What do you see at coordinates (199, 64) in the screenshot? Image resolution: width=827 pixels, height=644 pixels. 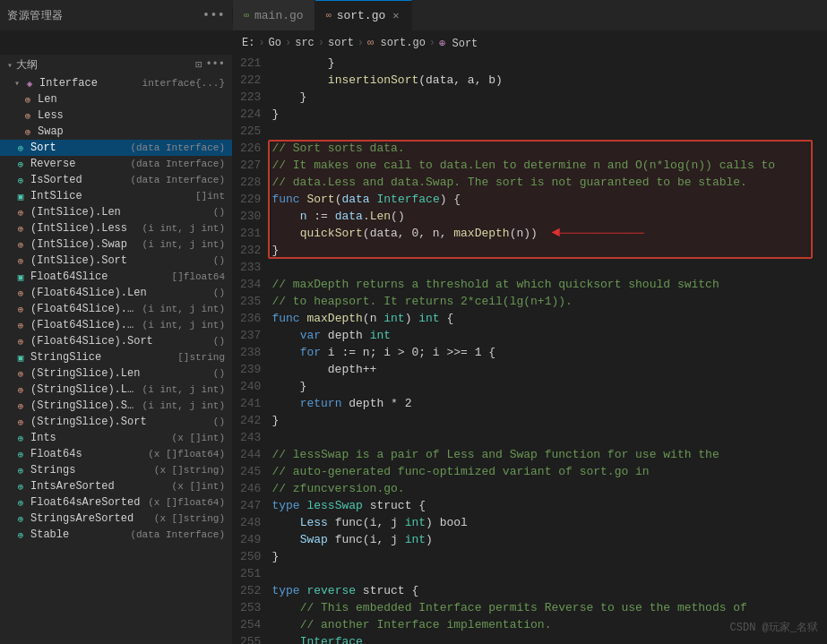 I see `outline-collapse-icon: ⊡` at bounding box center [199, 64].